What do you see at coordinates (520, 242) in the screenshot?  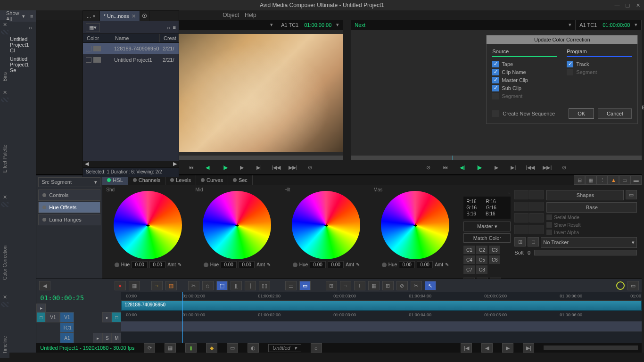 I see `tracker-icon: ⊞` at bounding box center [520, 242].